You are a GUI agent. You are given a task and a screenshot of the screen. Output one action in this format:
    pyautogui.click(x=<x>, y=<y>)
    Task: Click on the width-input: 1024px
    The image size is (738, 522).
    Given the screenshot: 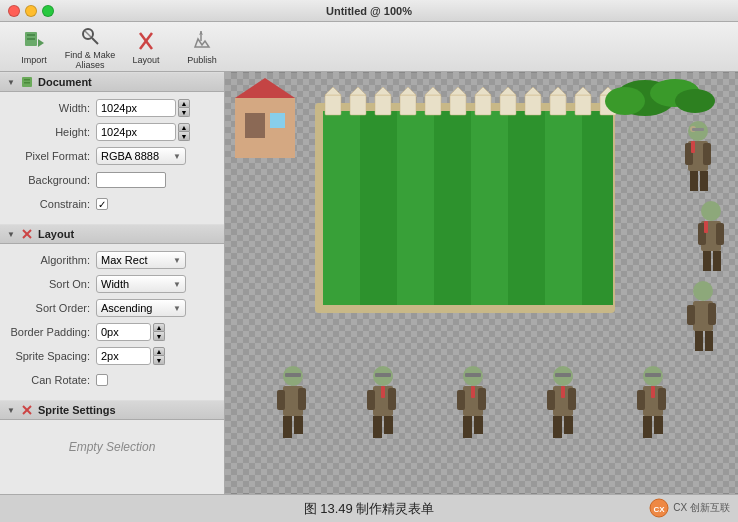 What is the action you would take?
    pyautogui.click(x=136, y=108)
    